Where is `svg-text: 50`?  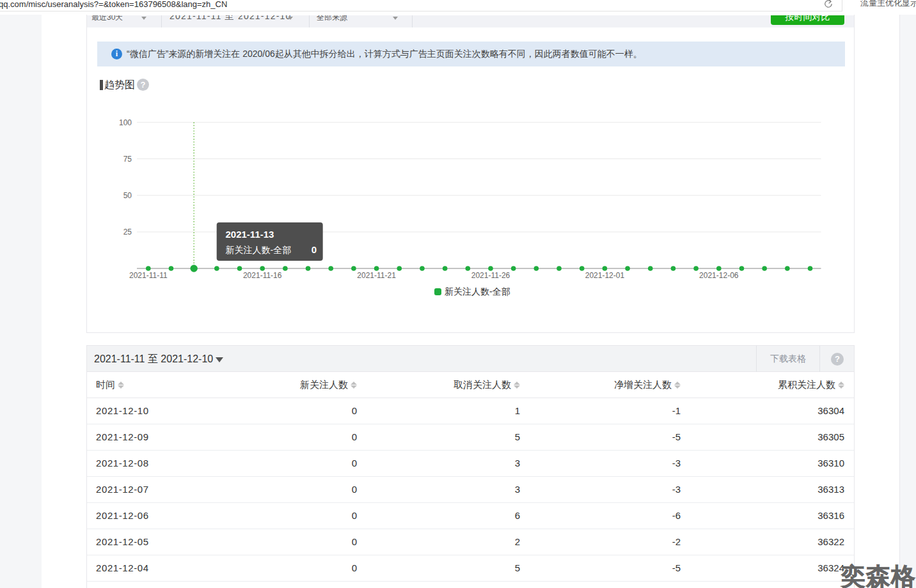
svg-text: 50 is located at coordinates (128, 196).